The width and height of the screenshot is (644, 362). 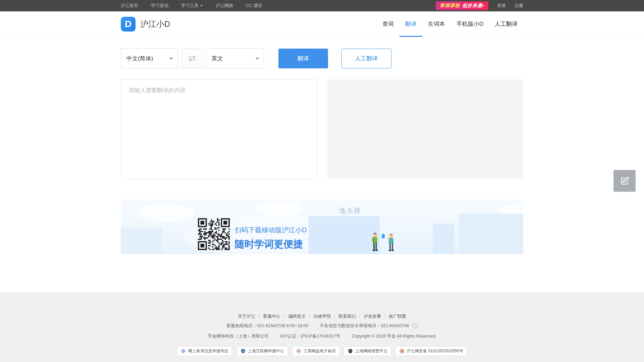 I want to click on footer-link-contact: 联系我们, so click(x=347, y=316).